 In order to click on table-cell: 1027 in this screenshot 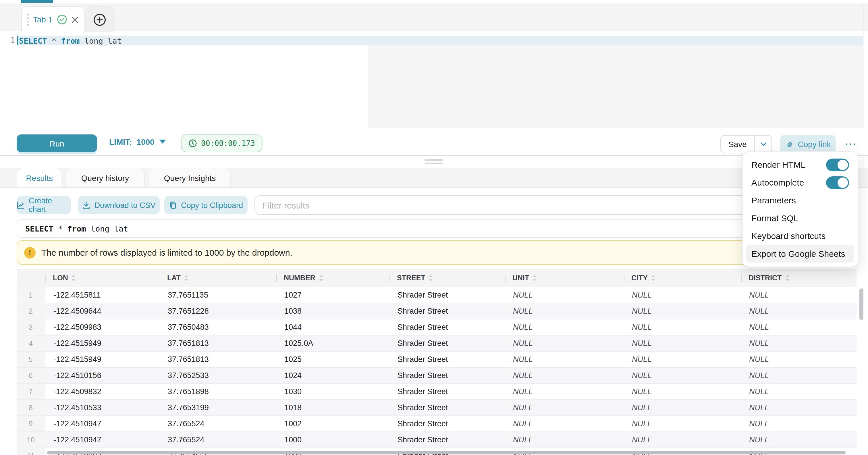, I will do `click(333, 295)`.